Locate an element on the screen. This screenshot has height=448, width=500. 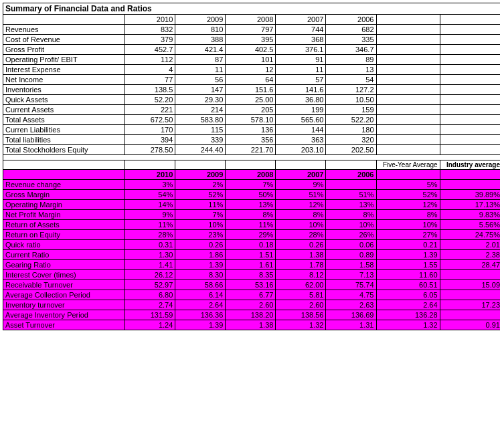
row-operating-profit: Operating Profit/ EBIT 112 87 101 91 89 is located at coordinates (252, 60).